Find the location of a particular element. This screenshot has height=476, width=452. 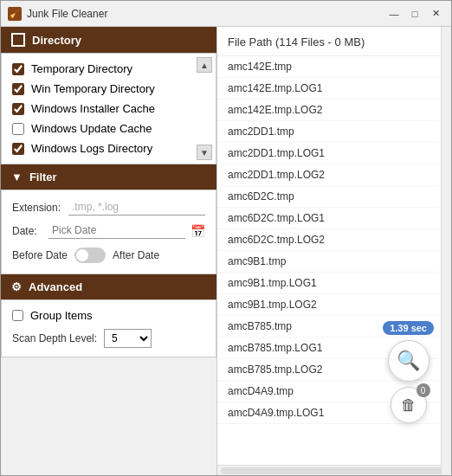

win-update-checkbox is located at coordinates (18, 129).